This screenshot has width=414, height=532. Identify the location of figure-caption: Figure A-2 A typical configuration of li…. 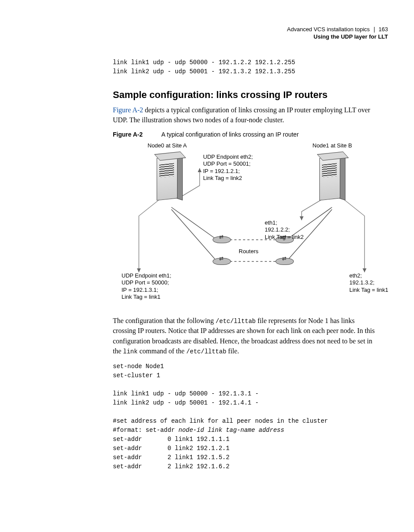
(246, 134).